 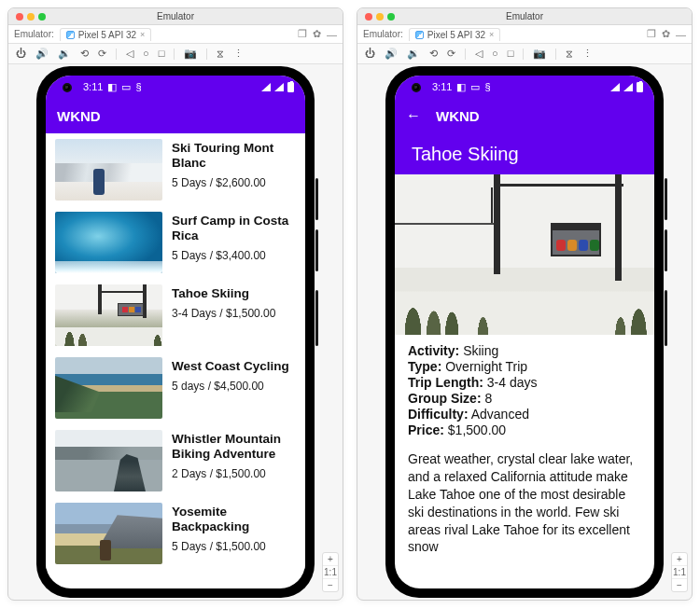 I want to click on spec-price: Price: $1,500.00, so click(x=525, y=430).